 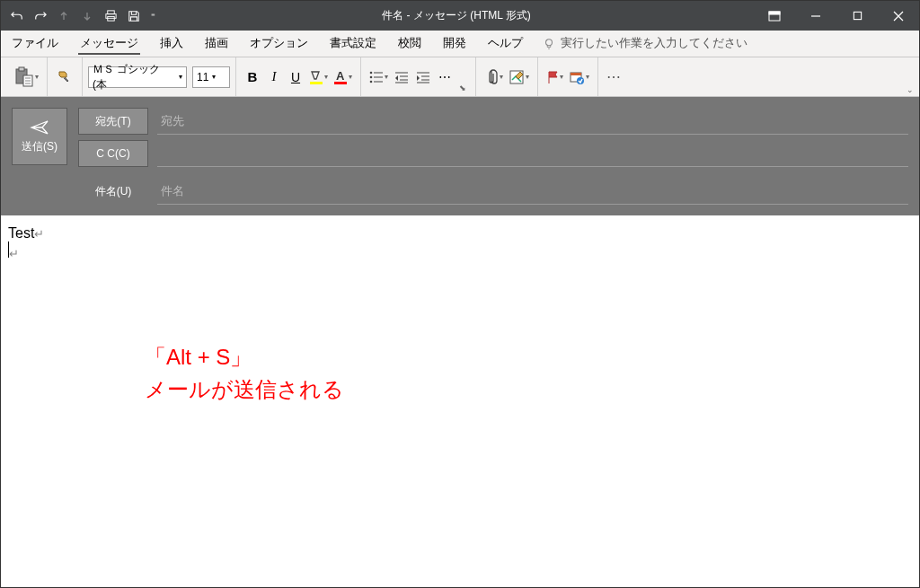 I want to click on signature-button: ▾, so click(x=519, y=77).